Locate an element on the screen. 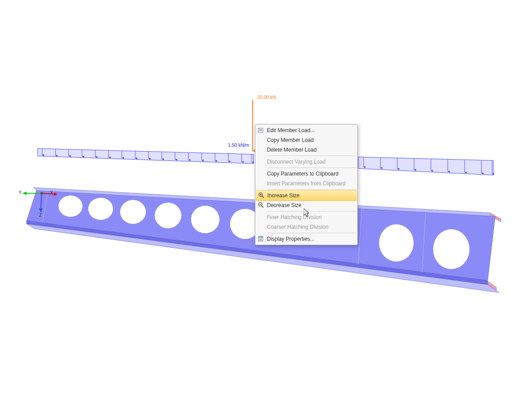 This screenshot has height=399, width=532. menu-item-copy-member-load: Copy Member Load is located at coordinates (306, 140).